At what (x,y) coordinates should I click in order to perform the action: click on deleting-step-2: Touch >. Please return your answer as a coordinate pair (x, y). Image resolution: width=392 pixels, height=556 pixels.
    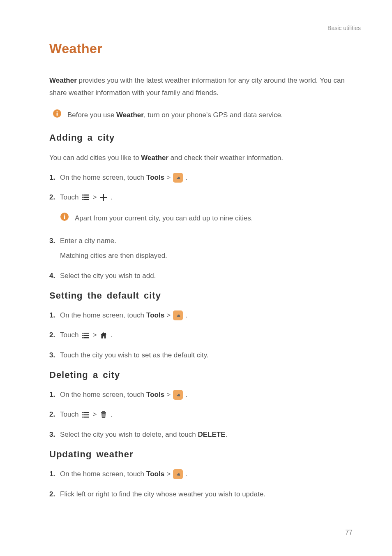
    Looking at the image, I should click on (201, 415).